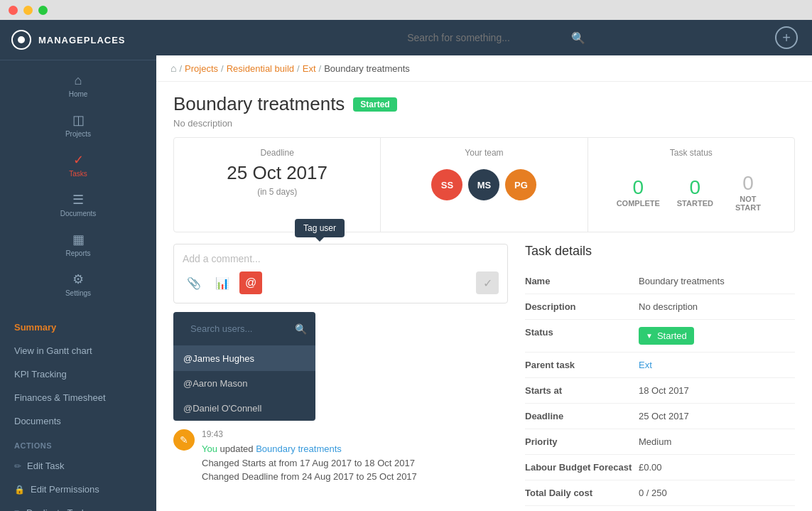 This screenshot has width=812, height=511. I want to click on tag-user-button: @, so click(251, 283).